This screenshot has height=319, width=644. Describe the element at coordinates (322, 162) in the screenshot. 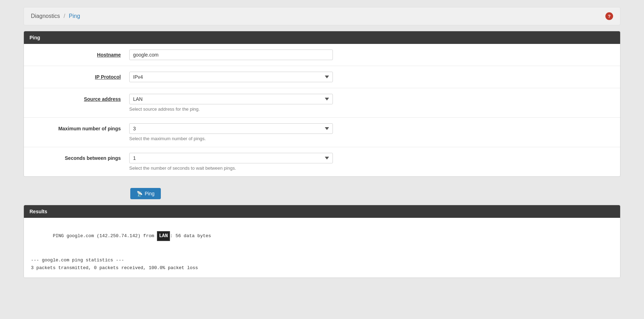

I see `seconds-between-row: Seconds between pings 1 2 3 5 Select the…` at that location.